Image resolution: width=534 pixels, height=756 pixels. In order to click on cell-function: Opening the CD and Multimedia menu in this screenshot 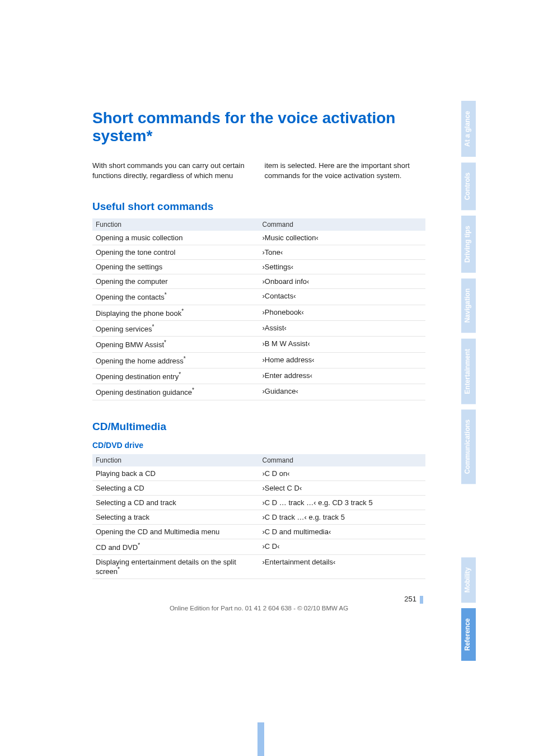, I will do `click(176, 531)`.